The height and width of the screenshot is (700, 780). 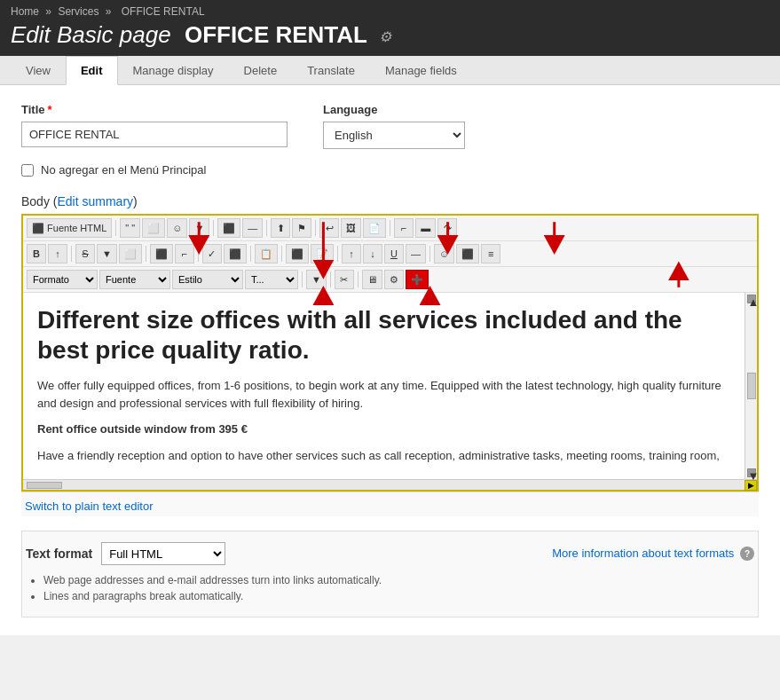 I want to click on h-scrollbar: ▶, so click(x=390, y=484).